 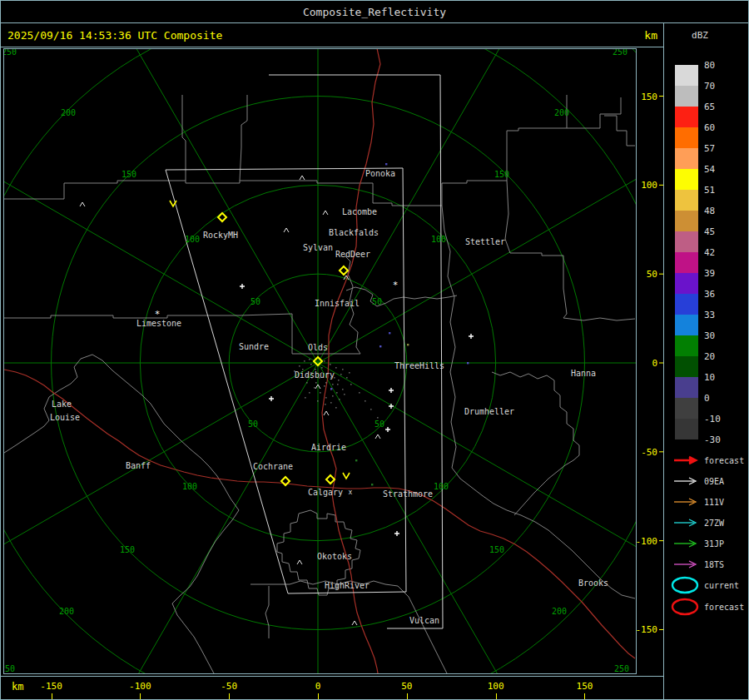 I want to click on legend-ellipse, so click(x=685, y=607).